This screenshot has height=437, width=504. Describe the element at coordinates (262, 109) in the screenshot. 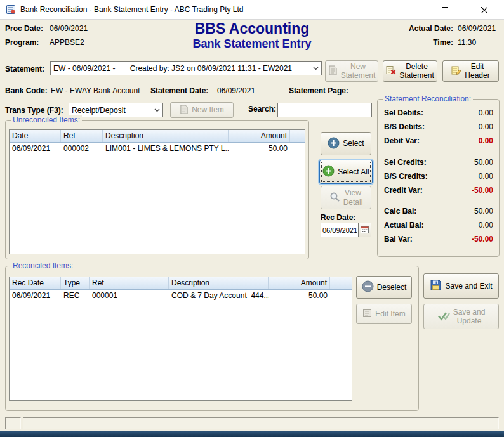

I see `search-label: Search:` at that location.